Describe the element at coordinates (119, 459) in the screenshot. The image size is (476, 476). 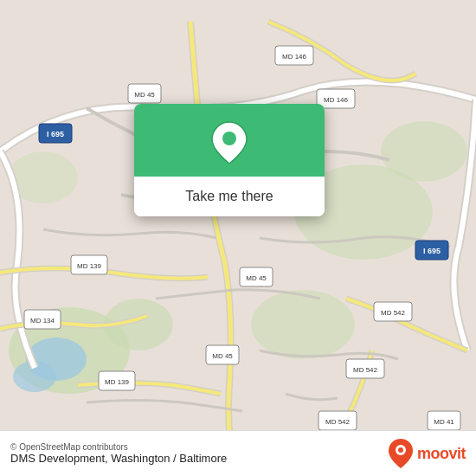
I see `location-title: DMS Development, Washington / Baltimore` at that location.